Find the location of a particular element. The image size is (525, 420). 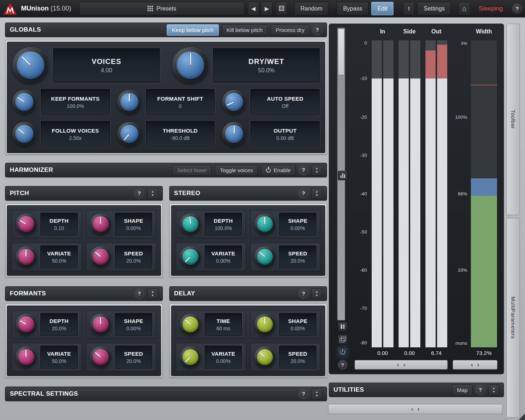

home-button: ⌂ is located at coordinates (464, 9).